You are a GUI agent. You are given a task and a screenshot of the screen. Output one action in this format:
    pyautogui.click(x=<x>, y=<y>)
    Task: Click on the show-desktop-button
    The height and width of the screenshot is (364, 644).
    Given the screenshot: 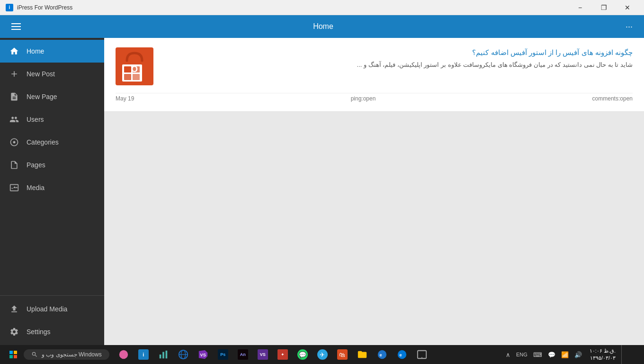 What is the action you would take?
    pyautogui.click(x=631, y=355)
    